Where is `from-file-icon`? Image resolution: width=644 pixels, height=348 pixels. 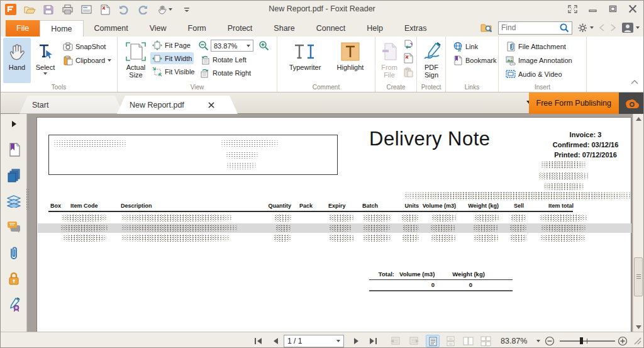
from-file-icon is located at coordinates (389, 52).